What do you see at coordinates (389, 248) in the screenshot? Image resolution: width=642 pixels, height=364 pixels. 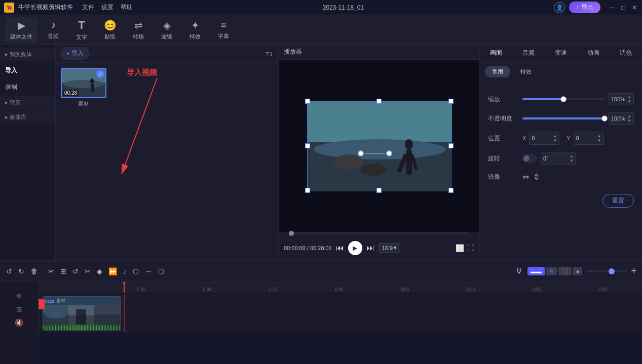 I see `aspect-ratio-button: 16:9 ▾` at bounding box center [389, 248].